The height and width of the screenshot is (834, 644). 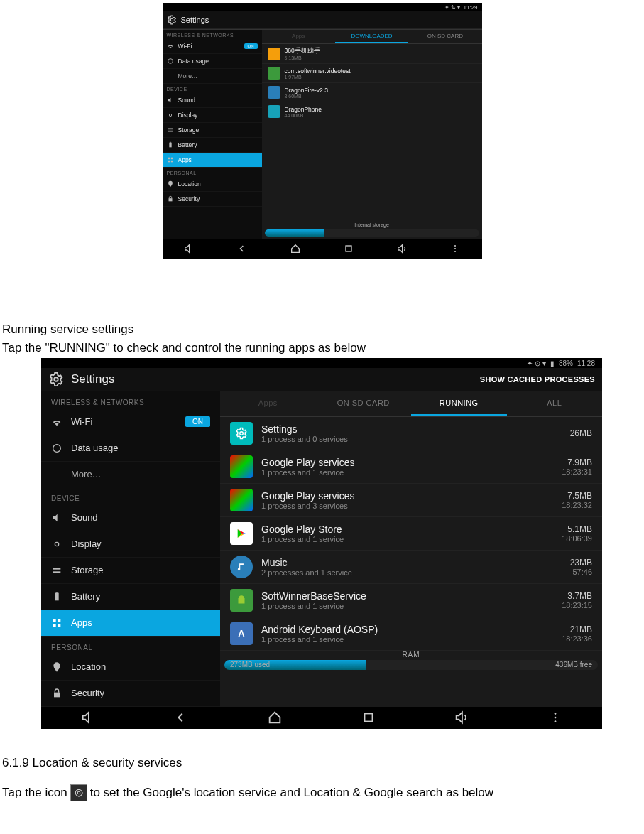 What do you see at coordinates (322, 763) in the screenshot?
I see `section-heading: 6.1.9 Location & security services` at bounding box center [322, 763].